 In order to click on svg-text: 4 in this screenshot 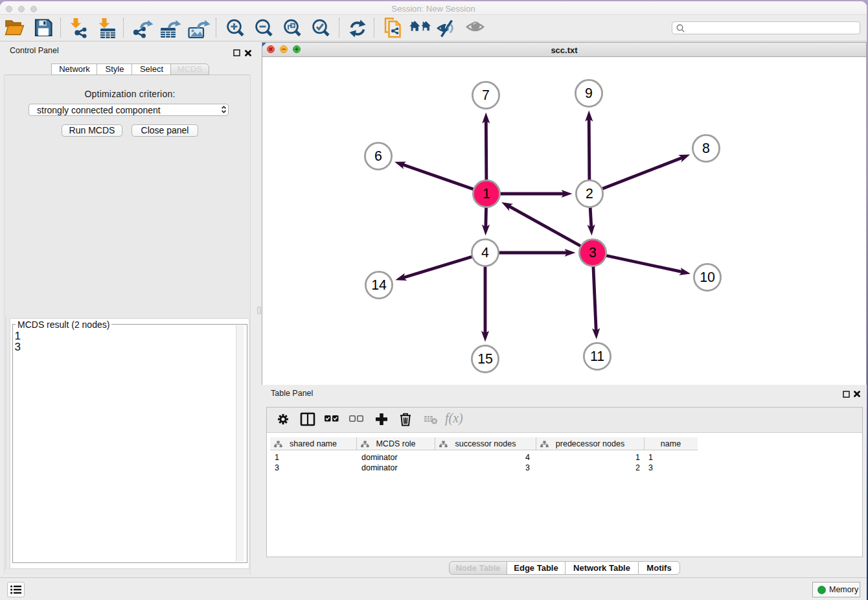, I will do `click(485, 253)`.